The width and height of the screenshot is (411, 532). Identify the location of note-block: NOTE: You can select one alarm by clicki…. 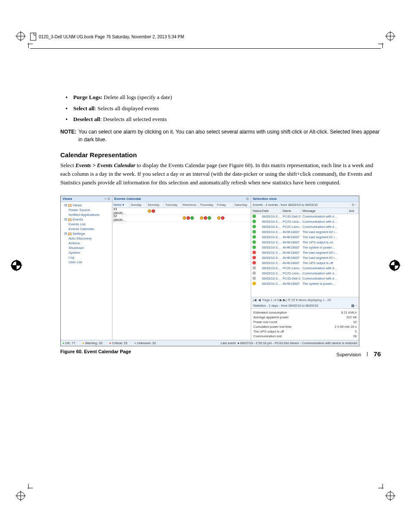
(221, 136).